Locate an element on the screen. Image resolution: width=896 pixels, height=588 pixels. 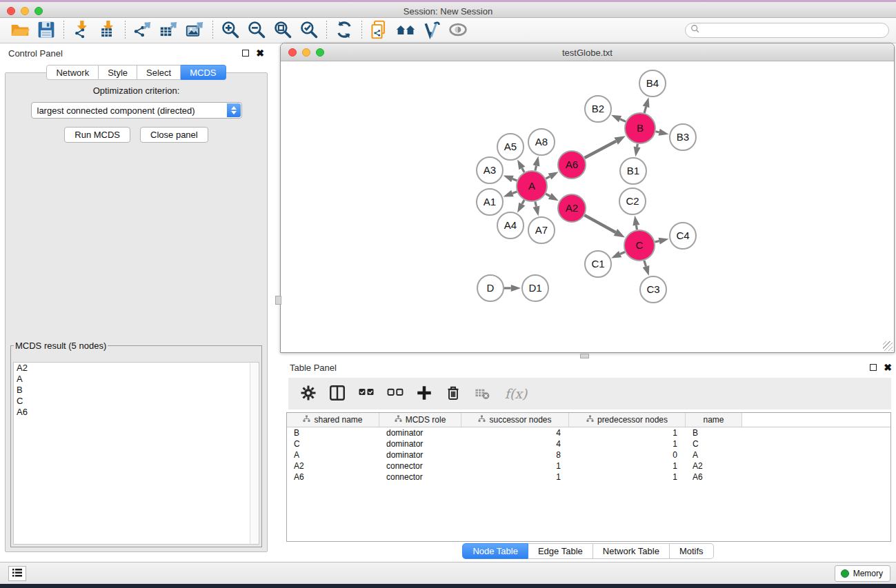
cell-name: C is located at coordinates (714, 444).